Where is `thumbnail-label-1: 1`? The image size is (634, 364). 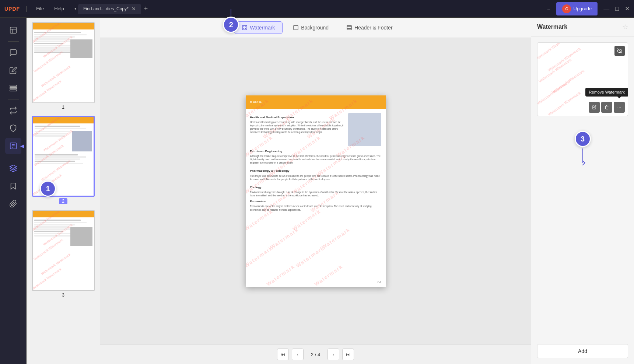 thumbnail-label-1: 1 is located at coordinates (63, 107).